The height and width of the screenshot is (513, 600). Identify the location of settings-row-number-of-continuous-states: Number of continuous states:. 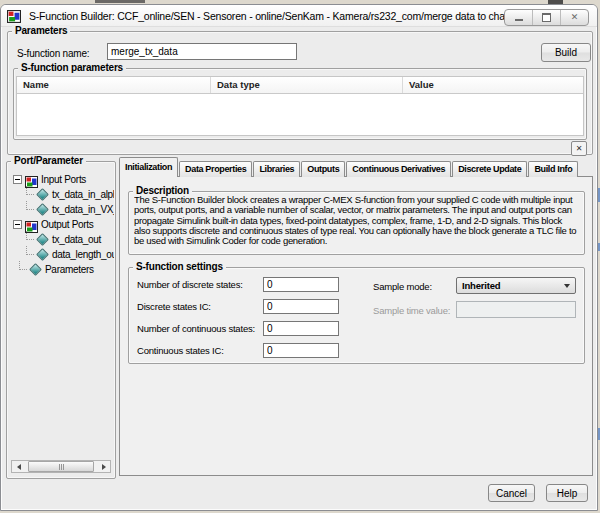
(238, 328).